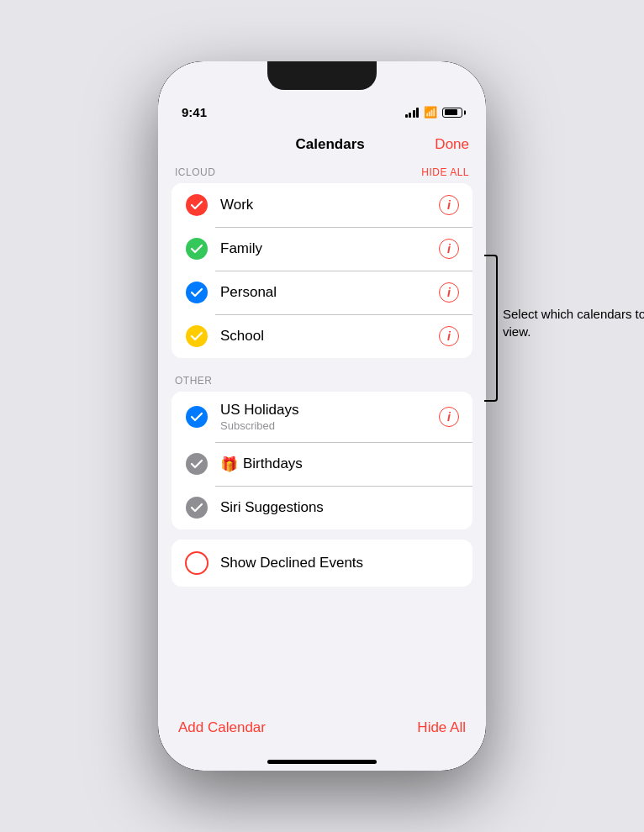  Describe the element at coordinates (197, 563) in the screenshot. I see `show-declined-circle-icon` at that location.